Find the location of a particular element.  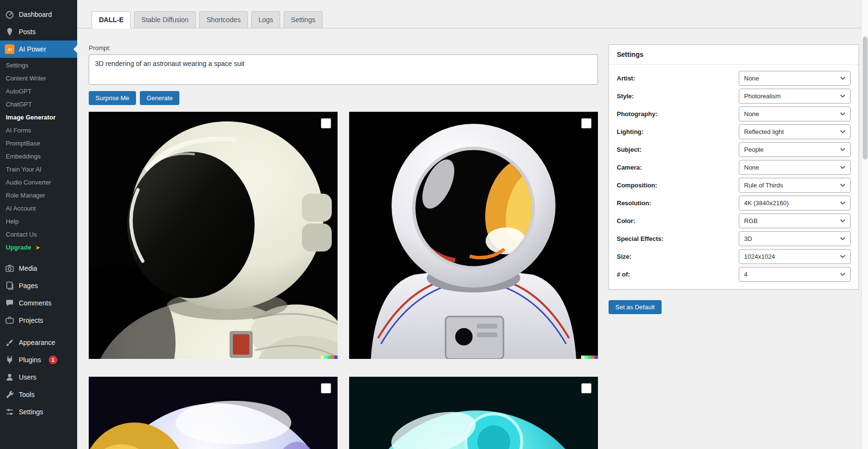

sidebar-subitem-audio-converter: Audio Converter is located at coordinates (39, 182).